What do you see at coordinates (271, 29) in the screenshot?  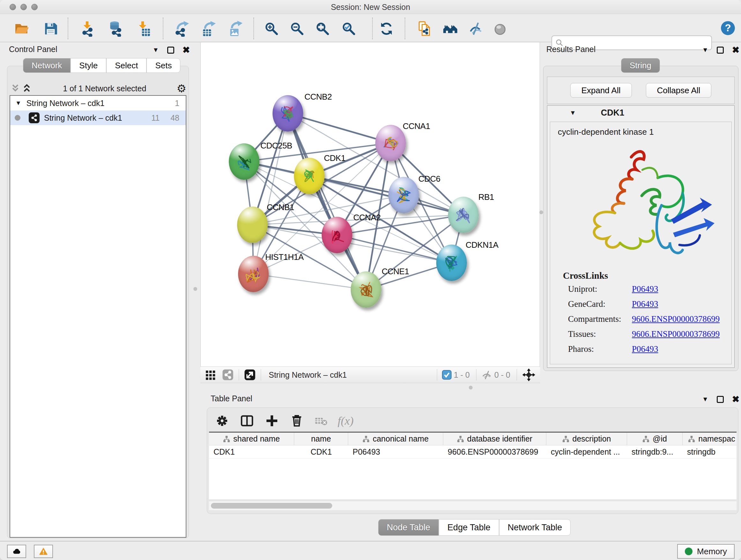 I see `zoom-in-button` at bounding box center [271, 29].